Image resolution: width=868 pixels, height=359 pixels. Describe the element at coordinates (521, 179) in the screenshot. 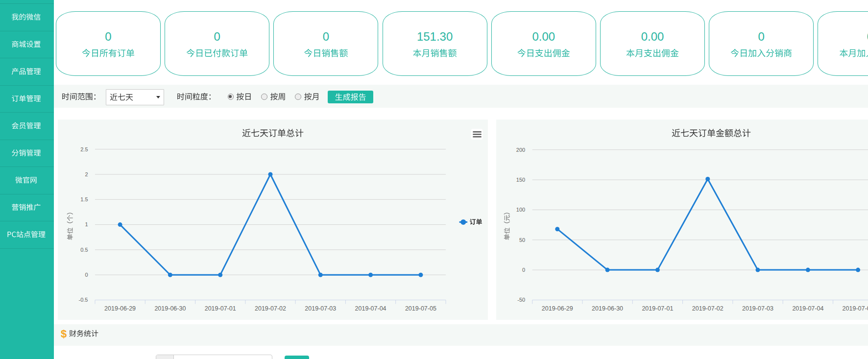

I see `svg-text: 150` at that location.